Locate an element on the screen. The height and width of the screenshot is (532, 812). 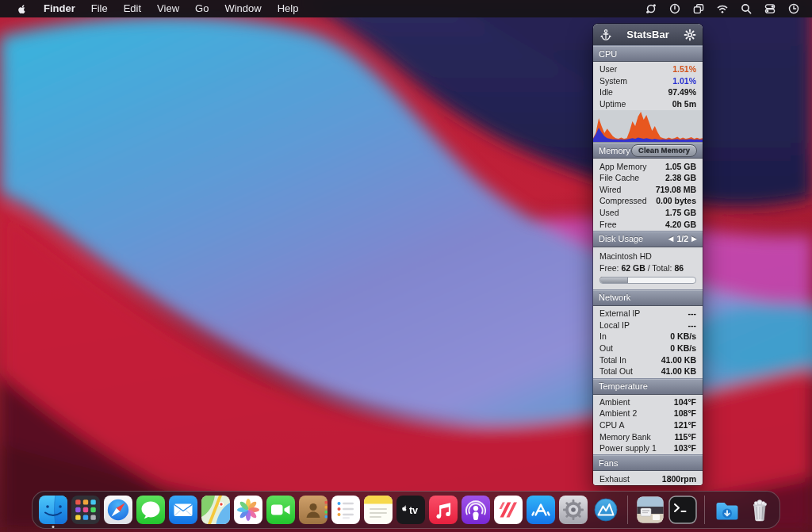
memory-row-used: Used1.75 GB is located at coordinates (648, 212).